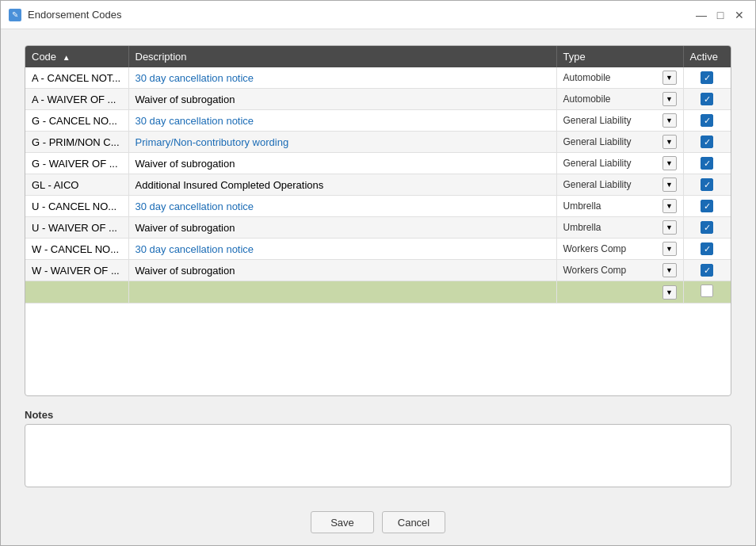 The width and height of the screenshot is (756, 546). I want to click on col-header-type: Type, so click(620, 57).